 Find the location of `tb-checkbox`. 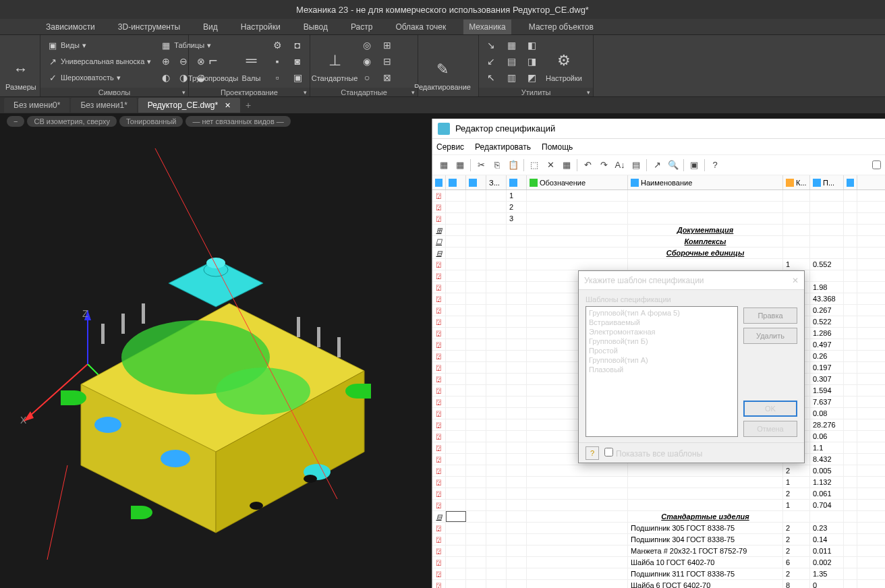

tb-checkbox is located at coordinates (877, 165).